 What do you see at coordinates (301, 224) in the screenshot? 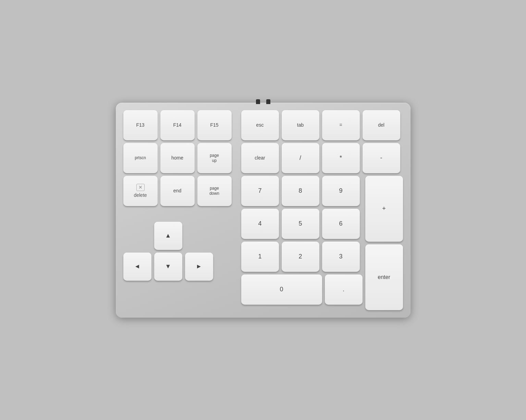
I see `key-5: 5` at bounding box center [301, 224].